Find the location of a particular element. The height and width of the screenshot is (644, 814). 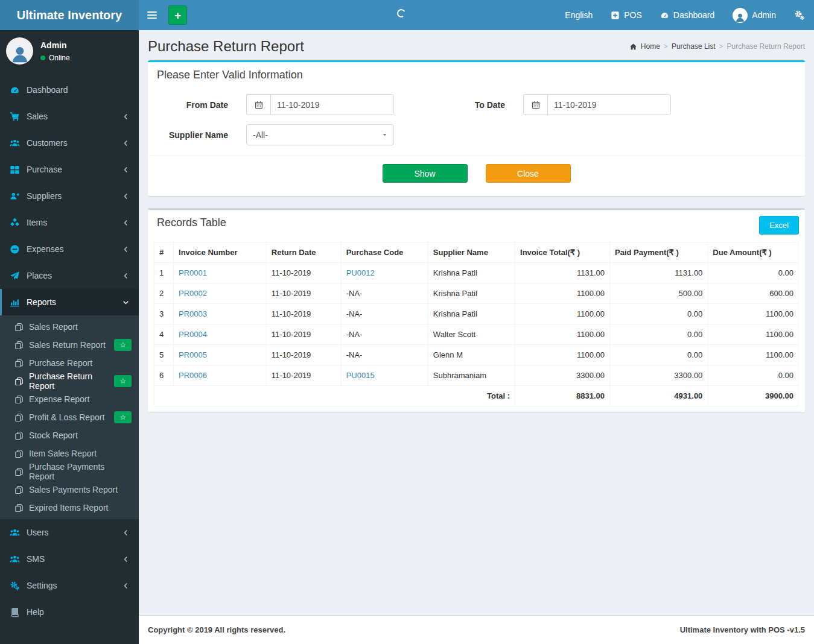

sidebar-item-label: Help is located at coordinates (35, 612).